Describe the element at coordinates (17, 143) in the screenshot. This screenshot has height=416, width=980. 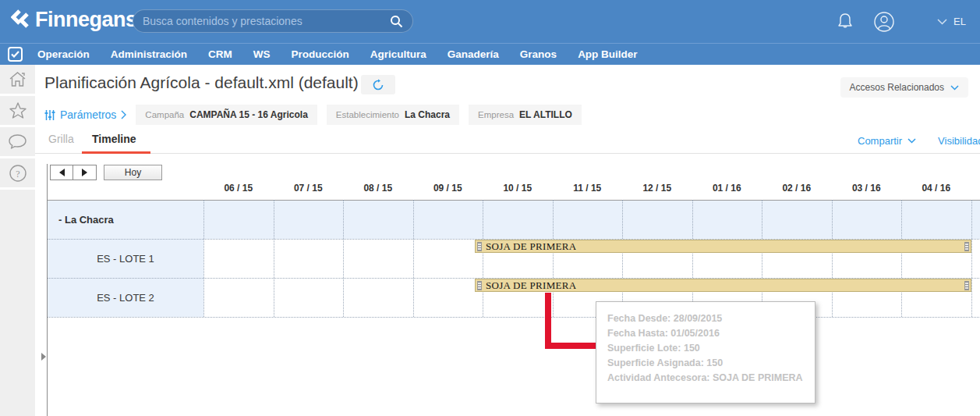
I see `sidebar-item-messages` at that location.